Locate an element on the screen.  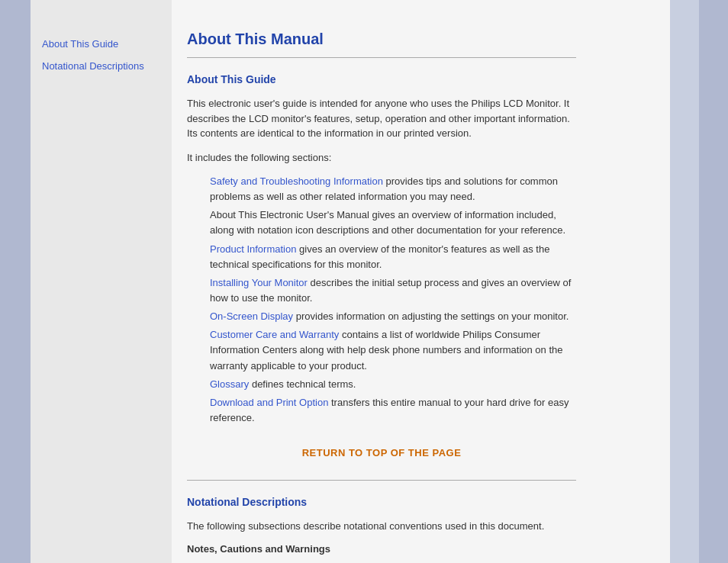
safety-link: Safety and Troubleshooting Information is located at coordinates (296, 182).